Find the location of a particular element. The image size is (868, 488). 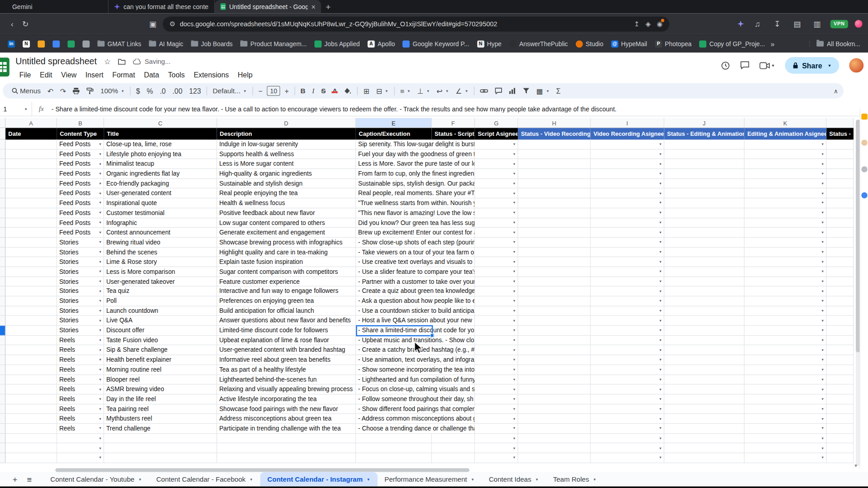

grid-cell: Less is More comparison is located at coordinates (161, 272).